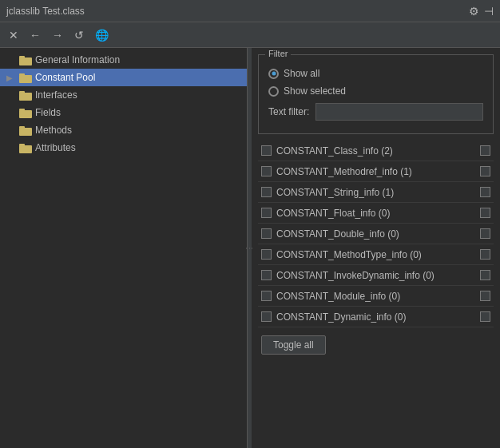  Describe the element at coordinates (250, 35) in the screenshot. I see `toolbar: ✕ ← → ↺ 🌐` at that location.